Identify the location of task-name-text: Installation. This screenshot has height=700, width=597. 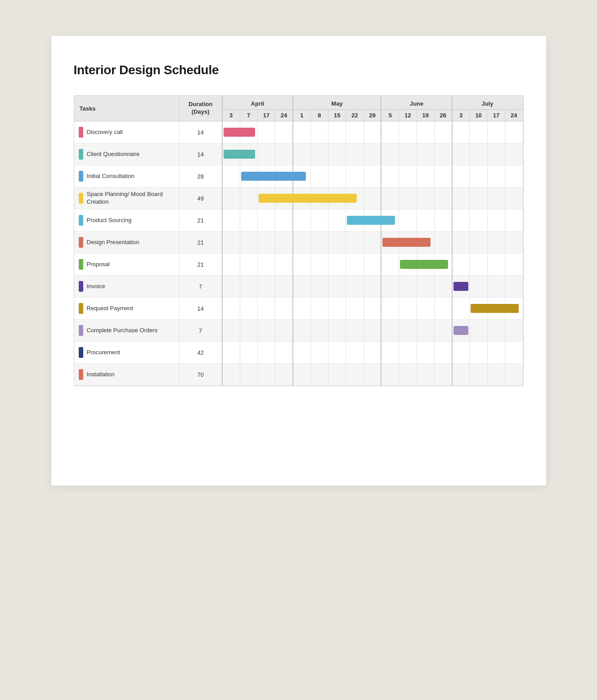
(101, 375).